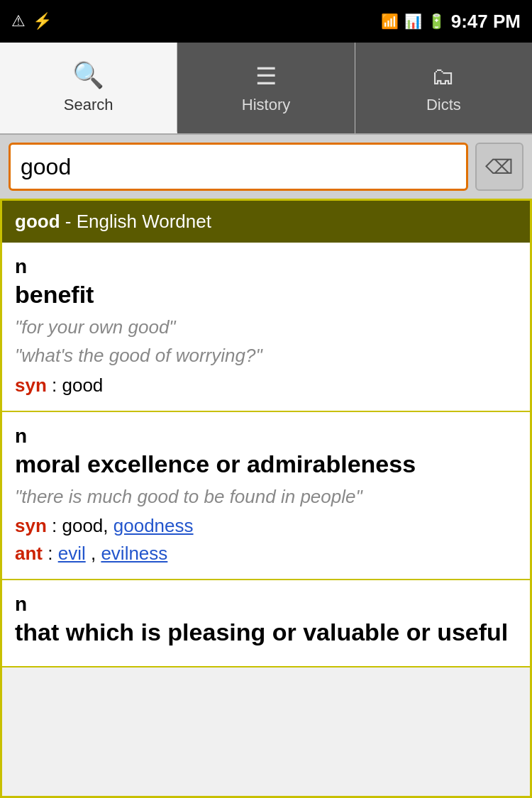  What do you see at coordinates (113, 221) in the screenshot?
I see `dict-header-text: good - English Wordnet` at bounding box center [113, 221].